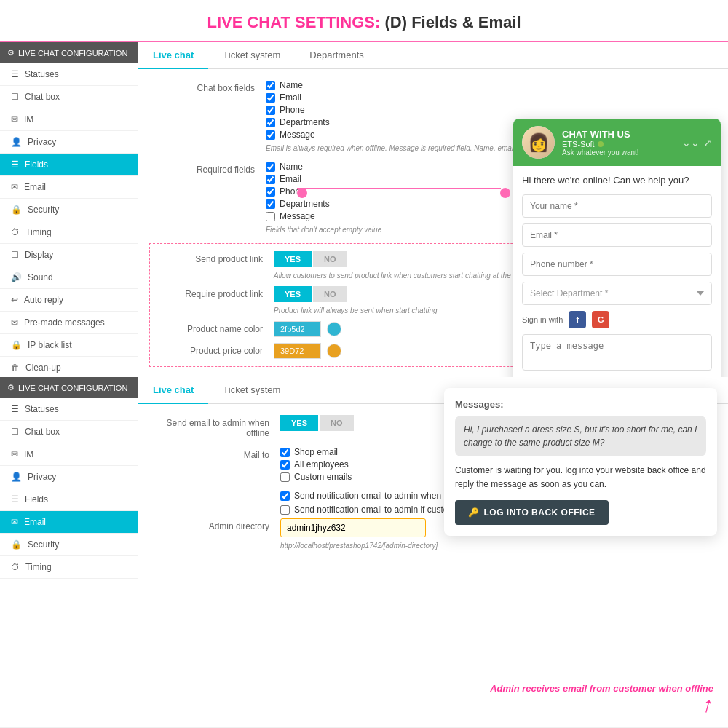 Image resolution: width=728 pixels, height=728 pixels. I want to click on config-header-top: ⚙ LIVE CHAT CONFIGURATION, so click(68, 52).